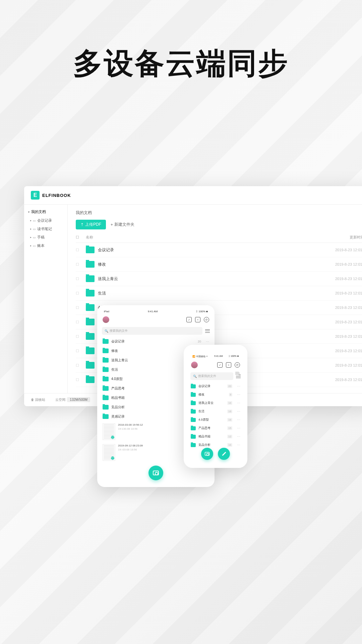  Describe the element at coordinates (41, 237) in the screenshot. I see `sidebar-item-label: 手稿` at that location.